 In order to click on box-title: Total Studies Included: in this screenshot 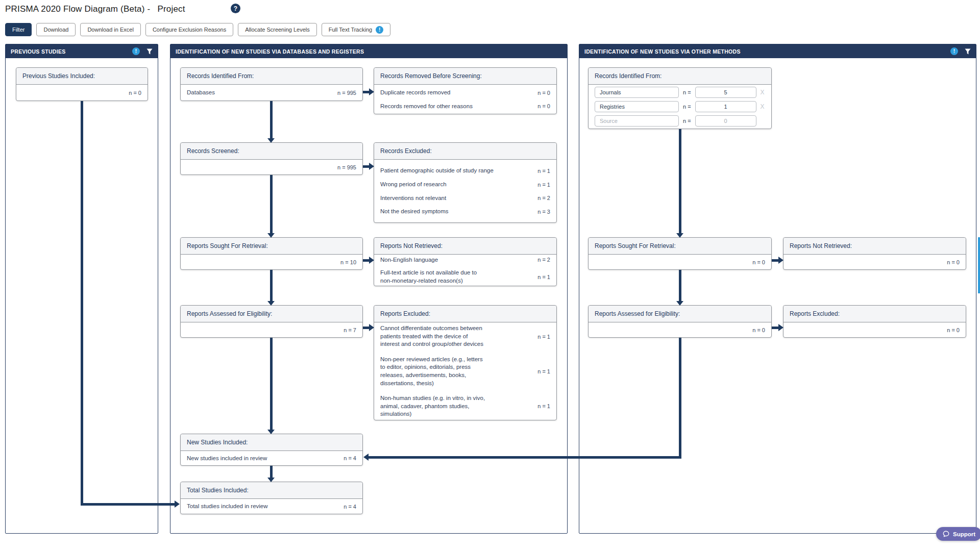, I will do `click(272, 491)`.